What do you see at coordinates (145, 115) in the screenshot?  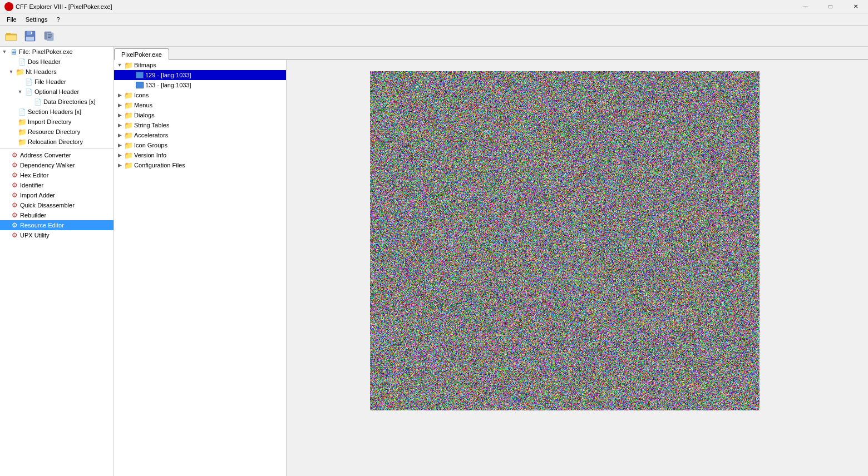 I see `dialogs-label: Dialogs` at bounding box center [145, 115].